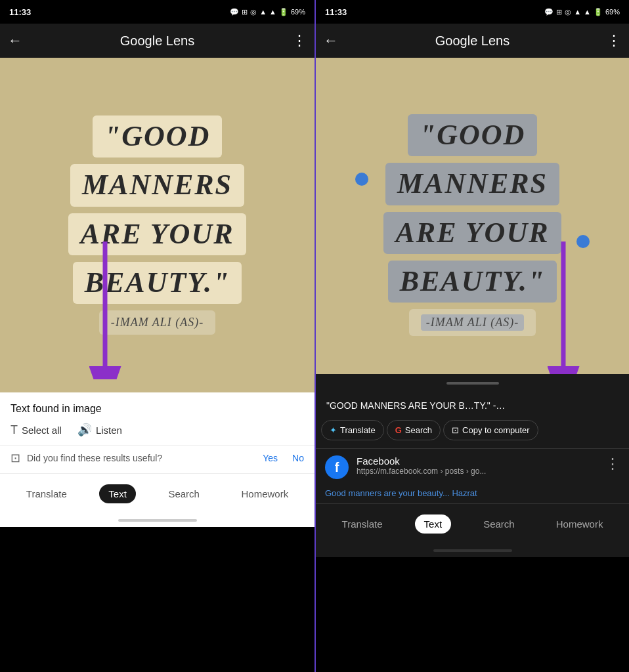 This screenshot has width=629, height=672. Describe the element at coordinates (268, 12) in the screenshot. I see `status-icons-left: 💬 ⊞ ◎ ▲ ▲ 🔋 69%` at that location.